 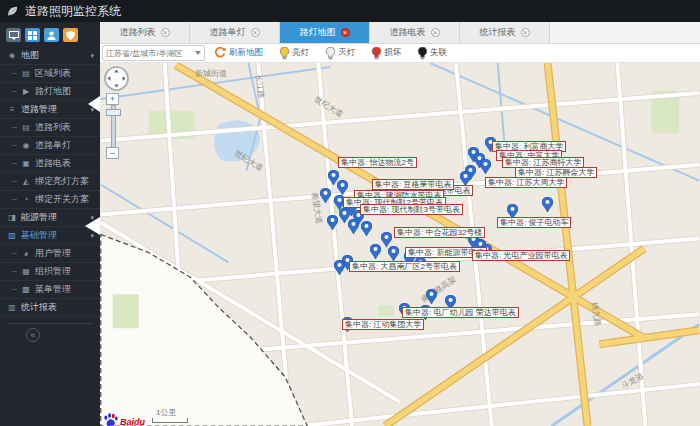 What do you see at coordinates (386, 54) in the screenshot?
I see `legend-item-2: 损坏` at bounding box center [386, 54].